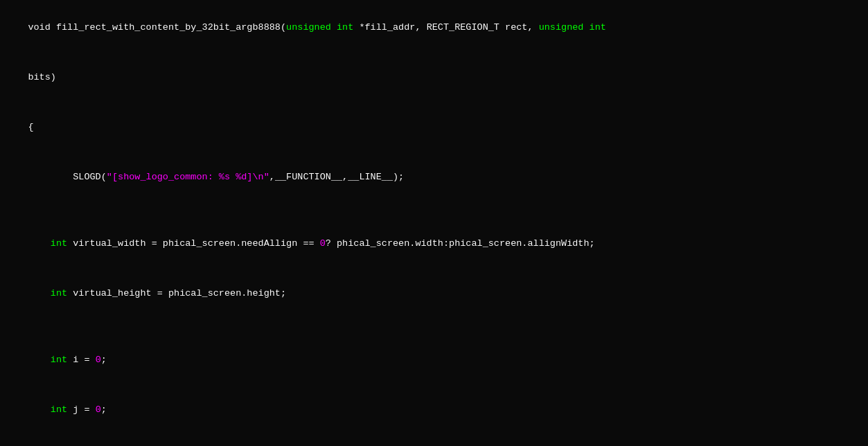 The image size is (868, 446). What do you see at coordinates (434, 177) in the screenshot?
I see `code-line: SLOGD("[show_logo_common: %s %d]\n",__FU…` at bounding box center [434, 177].